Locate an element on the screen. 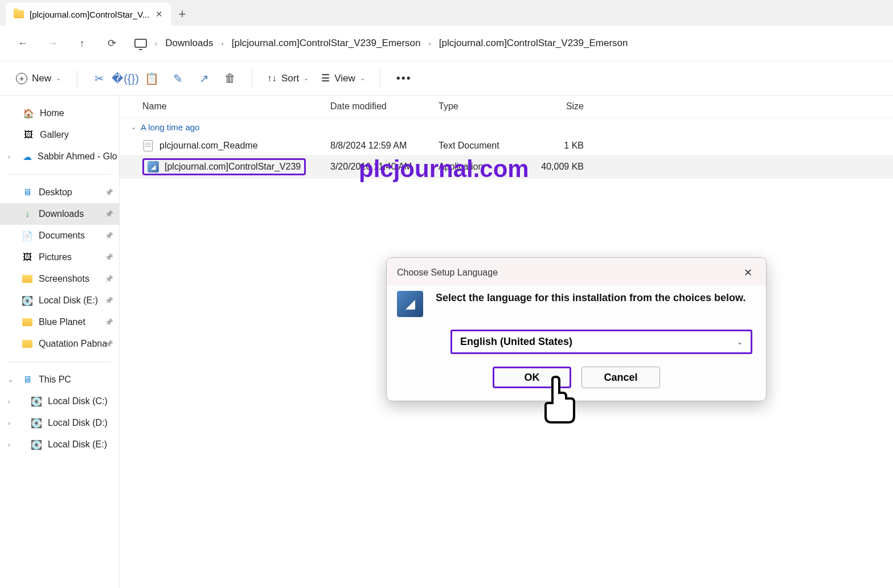 This screenshot has width=893, height=588. sidebar-item-drive-e: ›💽Local Disk (E:) is located at coordinates (59, 445).